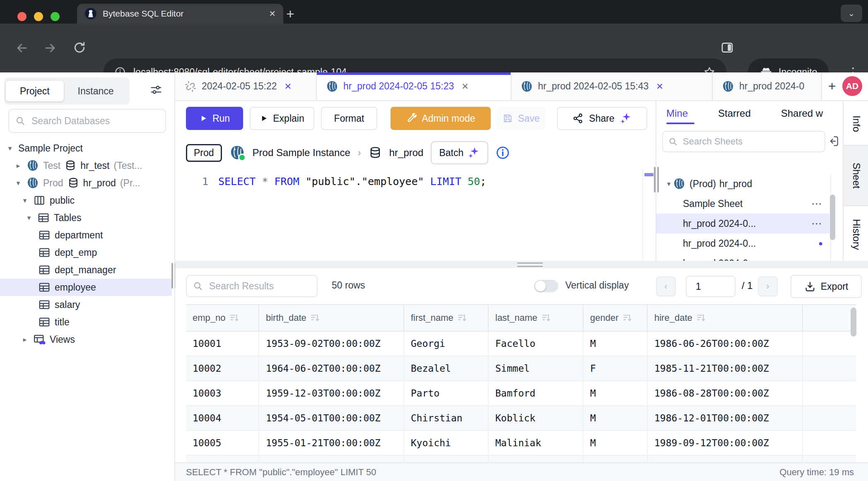  I want to click on cell-birth-date: 1964-06-02T00:00:00Z, so click(332, 368).